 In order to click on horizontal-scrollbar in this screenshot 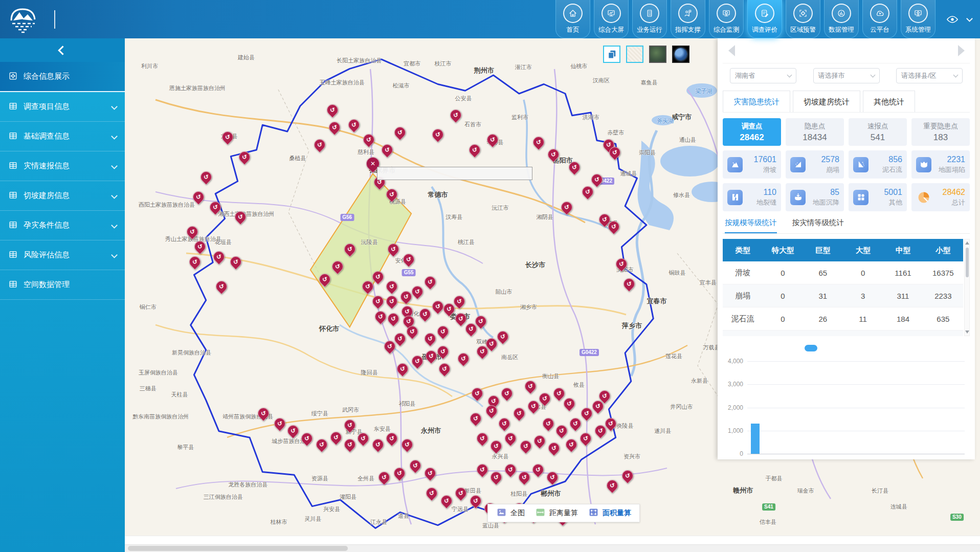, I will do `click(552, 548)`.